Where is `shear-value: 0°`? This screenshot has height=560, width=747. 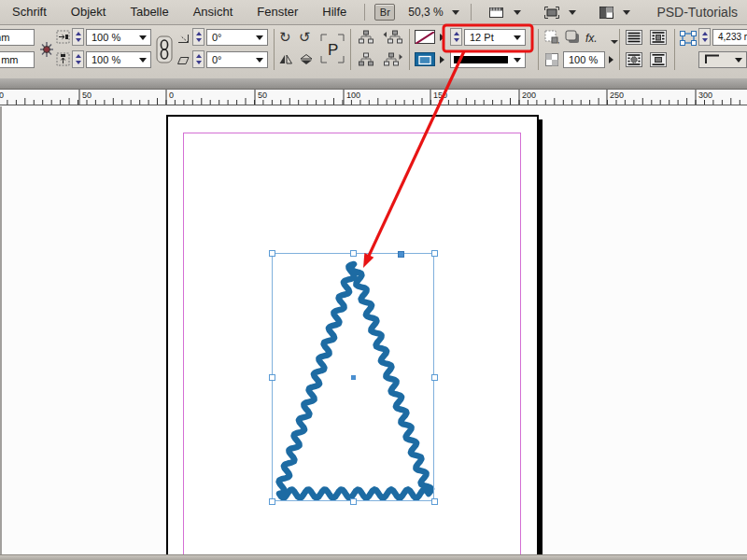
shear-value: 0° is located at coordinates (217, 60).